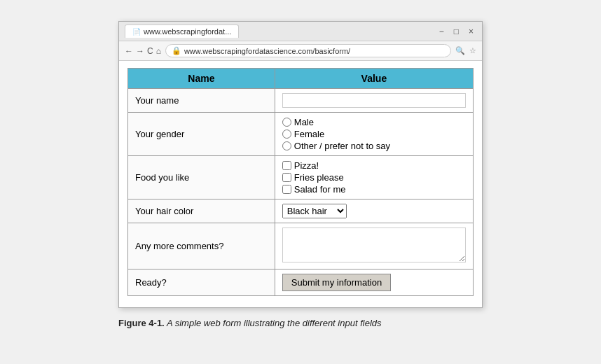  Describe the element at coordinates (202, 211) in the screenshot. I see `hair-label: Your hair color` at that location.